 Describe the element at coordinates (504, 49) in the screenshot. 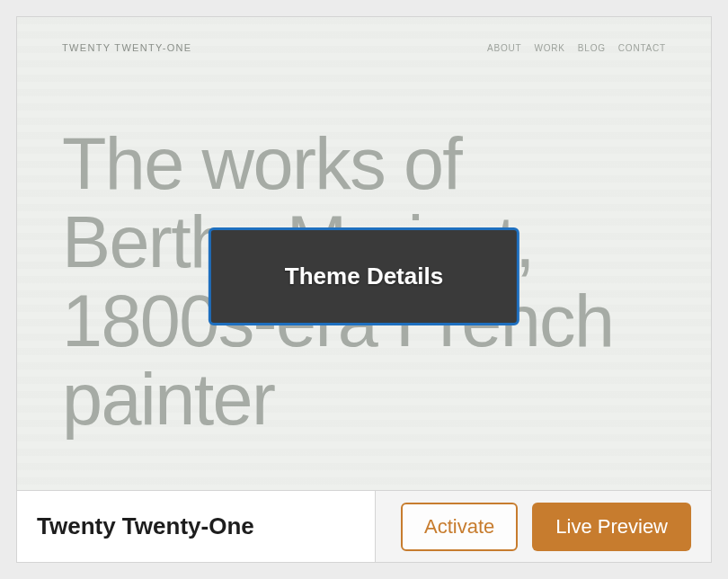

I see `screenshot-nav-item: ABOUT` at that location.